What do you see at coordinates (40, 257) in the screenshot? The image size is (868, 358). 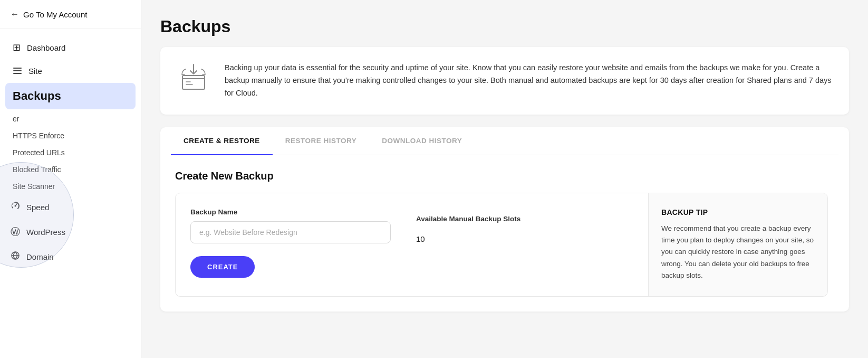 I see `sidebar-item-domain-label: Domain` at bounding box center [40, 257].